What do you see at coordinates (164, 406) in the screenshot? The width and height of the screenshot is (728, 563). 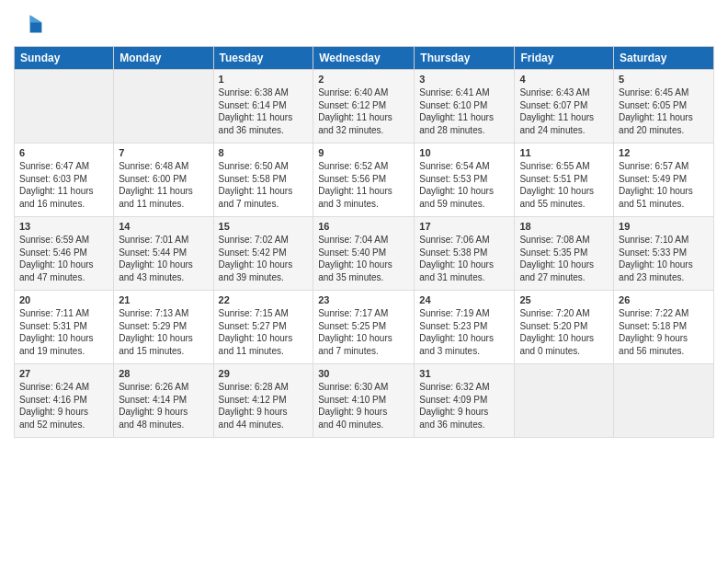 I see `day-info: Sunrise: 6:26 AM Sunset: 4:14 PM Dayligh…` at bounding box center [164, 406].